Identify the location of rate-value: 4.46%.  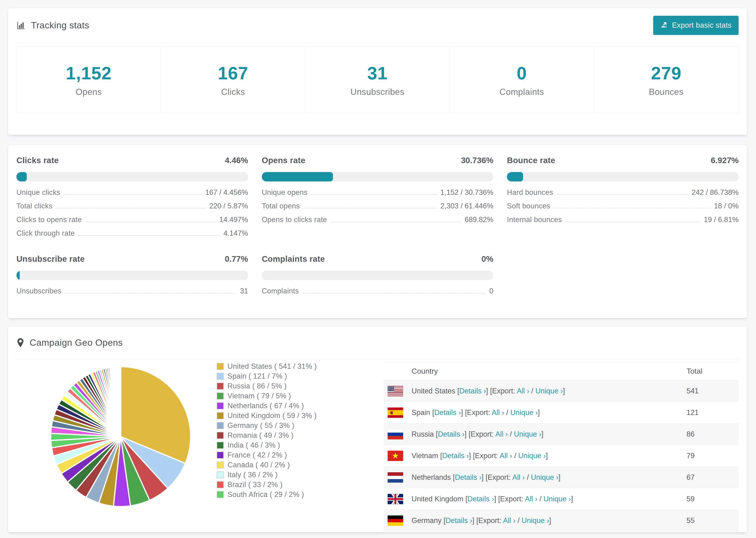
(236, 160).